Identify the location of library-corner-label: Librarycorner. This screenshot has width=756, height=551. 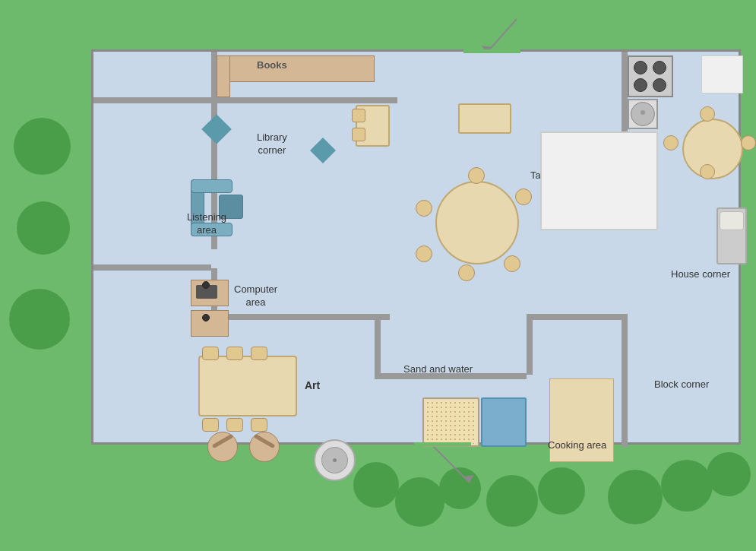
(272, 144).